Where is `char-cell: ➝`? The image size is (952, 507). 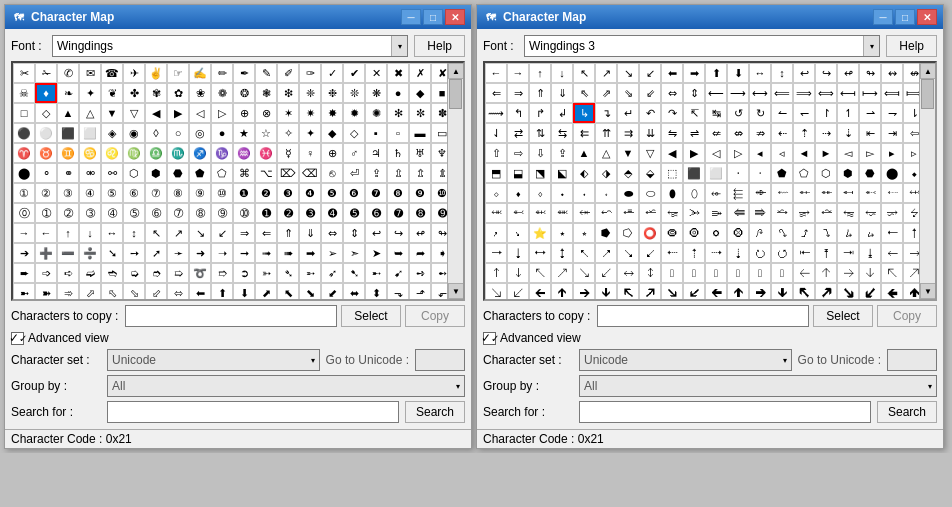 char-cell: ➝ is located at coordinates (222, 253).